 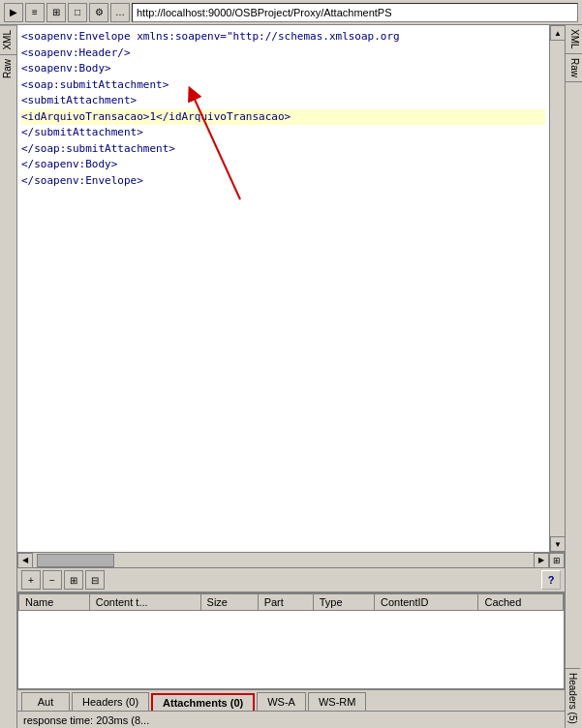 What do you see at coordinates (283, 149) in the screenshot?
I see `xml-line-7: </soap:submitAttachment>` at bounding box center [283, 149].